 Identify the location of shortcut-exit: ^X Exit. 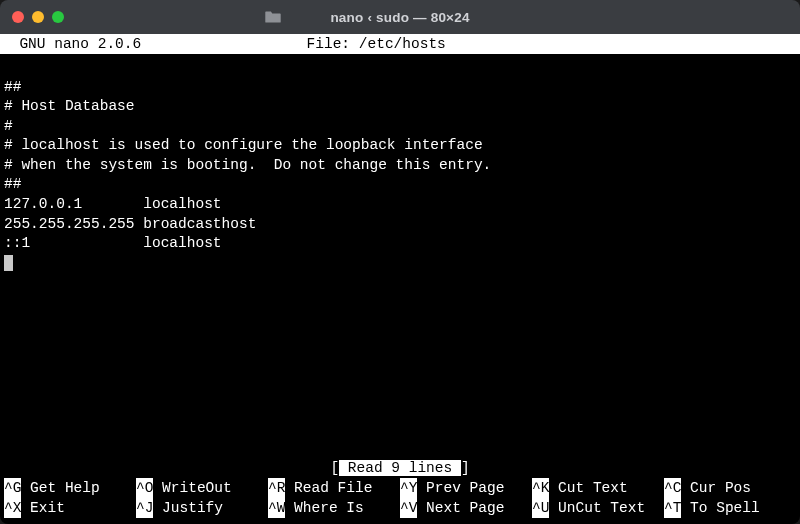
(70, 508).